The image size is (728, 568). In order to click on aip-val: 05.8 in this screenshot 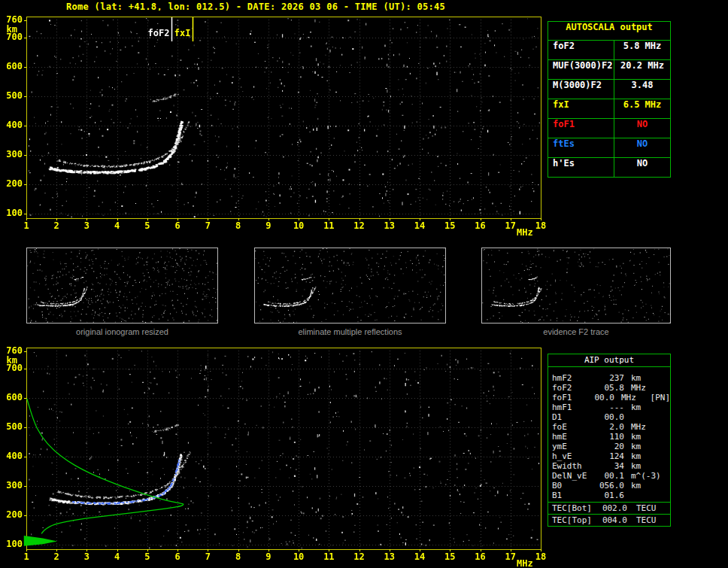, I will do `click(611, 388)`.